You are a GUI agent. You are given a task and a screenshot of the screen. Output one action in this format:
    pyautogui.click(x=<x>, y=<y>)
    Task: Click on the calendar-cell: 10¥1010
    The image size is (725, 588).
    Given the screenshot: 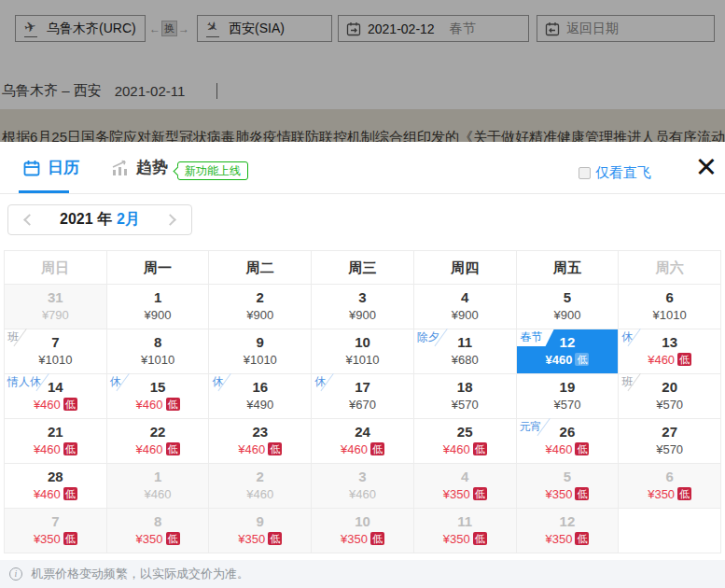 What is the action you would take?
    pyautogui.click(x=363, y=352)
    